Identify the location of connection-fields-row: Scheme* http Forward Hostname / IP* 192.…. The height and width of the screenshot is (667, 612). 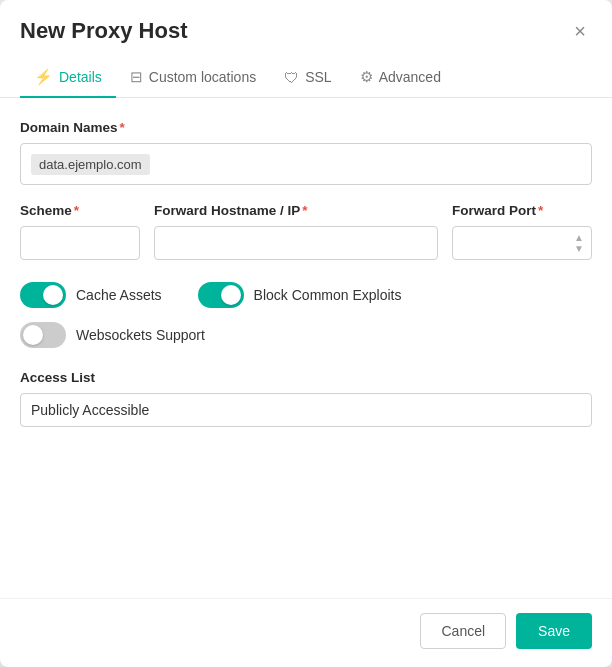
(306, 232).